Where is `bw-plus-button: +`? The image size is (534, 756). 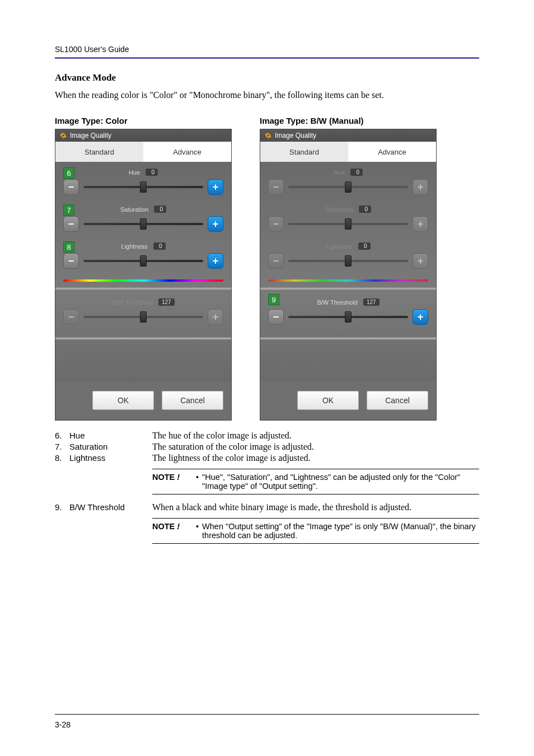
bw-plus-button: + is located at coordinates (420, 317).